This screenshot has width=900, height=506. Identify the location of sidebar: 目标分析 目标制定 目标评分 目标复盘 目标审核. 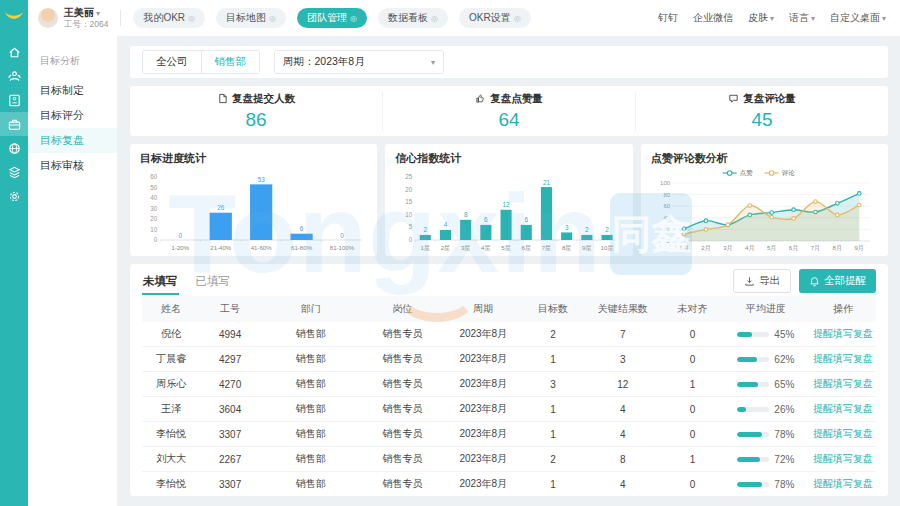
(73, 271).